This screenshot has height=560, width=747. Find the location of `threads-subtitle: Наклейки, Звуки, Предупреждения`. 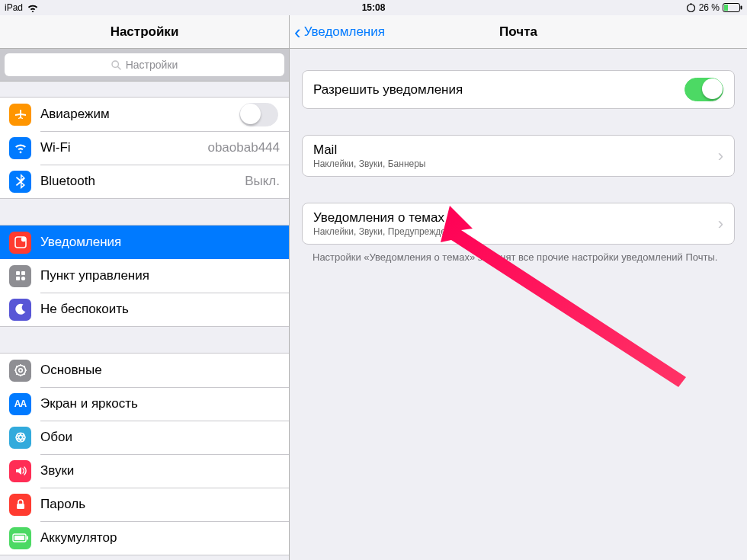

threads-subtitle: Наклейки, Звуки, Предупреждения is located at coordinates (387, 232).